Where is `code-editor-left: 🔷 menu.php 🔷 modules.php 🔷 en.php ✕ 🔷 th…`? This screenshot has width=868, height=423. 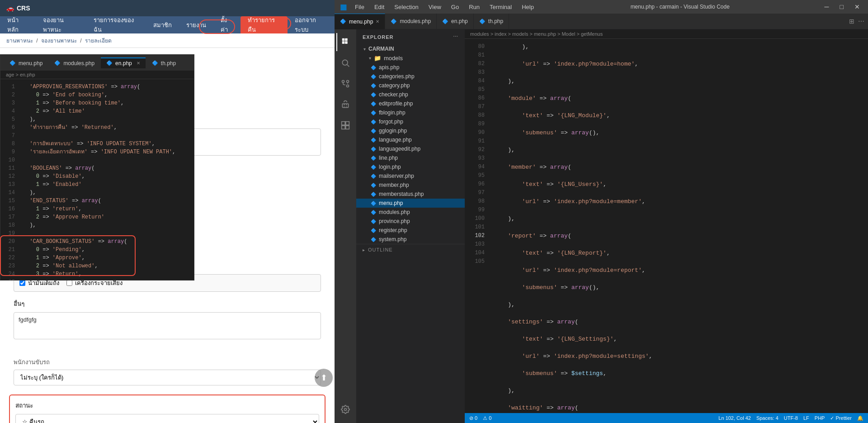
code-editor-left: 🔷 menu.php 🔷 modules.php 🔷 en.php ✕ 🔷 th… is located at coordinates (97, 167).